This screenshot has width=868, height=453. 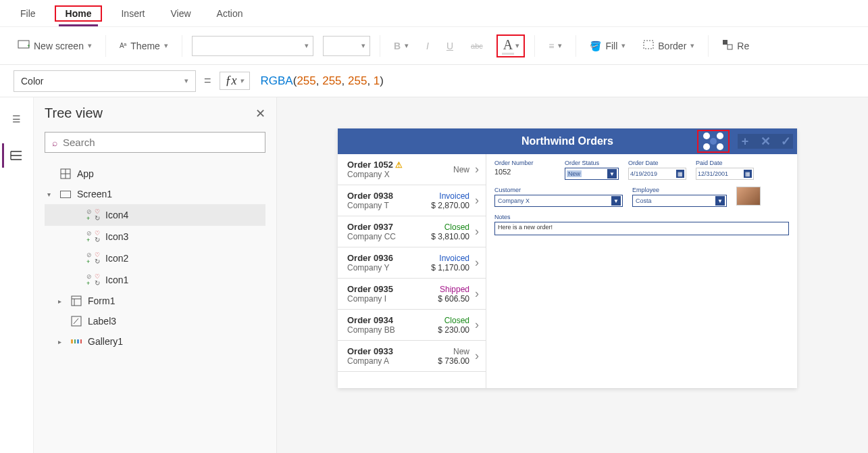 I want to click on underline-button: U, so click(x=450, y=46).